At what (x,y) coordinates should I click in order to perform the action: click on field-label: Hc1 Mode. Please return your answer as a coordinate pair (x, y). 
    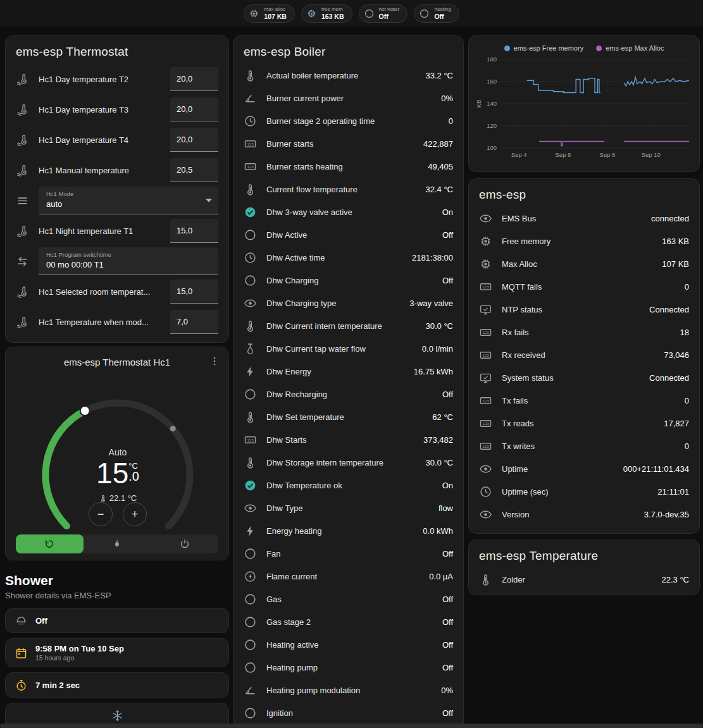
    Looking at the image, I should click on (123, 194).